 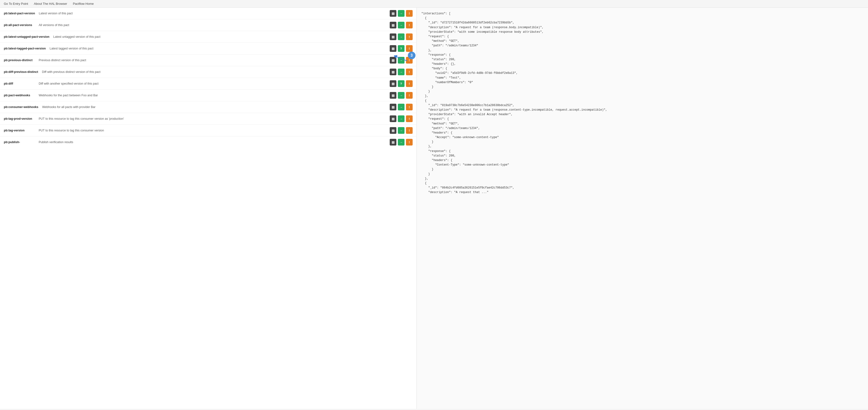 What do you see at coordinates (19, 119) in the screenshot?
I see `link-name: pb:tag-prod-version` at bounding box center [19, 119].